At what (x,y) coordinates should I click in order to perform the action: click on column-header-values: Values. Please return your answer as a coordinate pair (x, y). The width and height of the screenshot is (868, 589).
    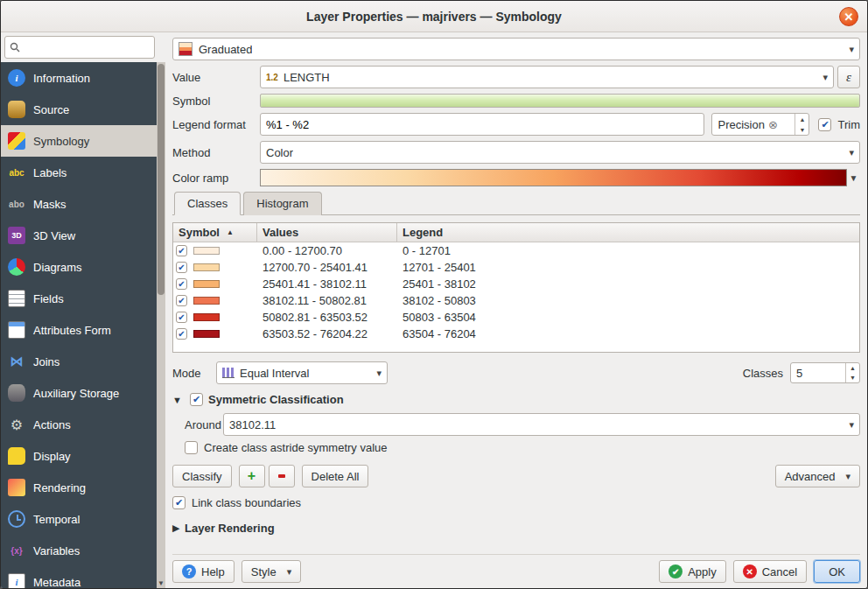
    Looking at the image, I should click on (327, 233).